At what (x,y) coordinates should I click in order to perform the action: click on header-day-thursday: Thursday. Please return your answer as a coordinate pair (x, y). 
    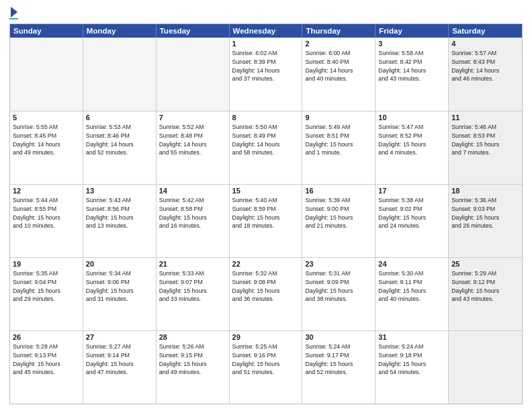
    Looking at the image, I should click on (339, 31).